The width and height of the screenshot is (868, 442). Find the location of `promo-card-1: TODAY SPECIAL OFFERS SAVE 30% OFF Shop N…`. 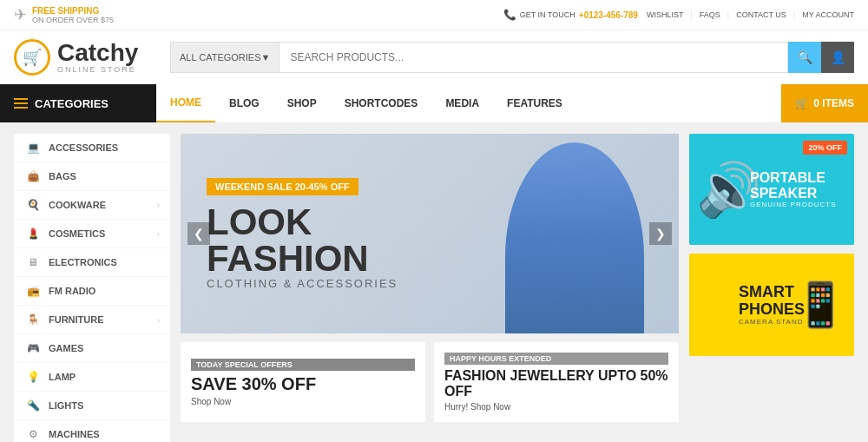

promo-card-1: TODAY SPECIAL OFFERS SAVE 30% OFF Shop N… is located at coordinates (303, 382).